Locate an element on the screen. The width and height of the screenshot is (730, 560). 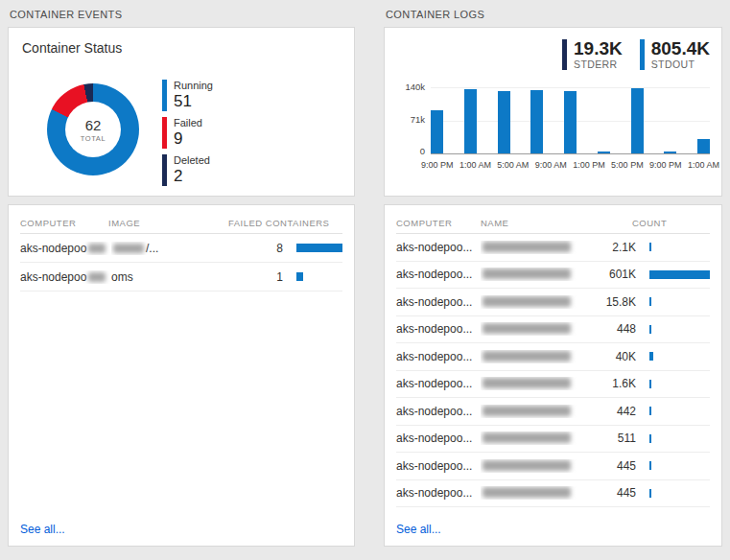
table-row: aks-nodepoo... 40K is located at coordinates (553, 357).